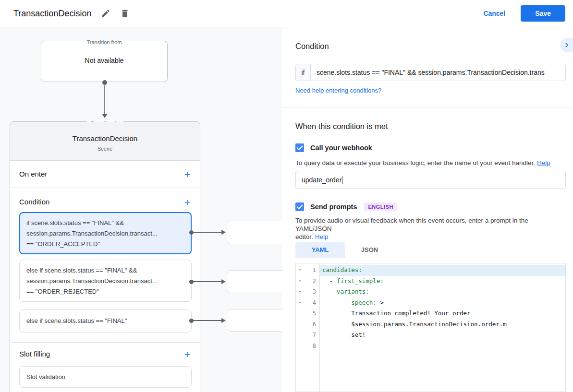  Describe the element at coordinates (544, 163) in the screenshot. I see `webhook-help-link: Help` at that location.